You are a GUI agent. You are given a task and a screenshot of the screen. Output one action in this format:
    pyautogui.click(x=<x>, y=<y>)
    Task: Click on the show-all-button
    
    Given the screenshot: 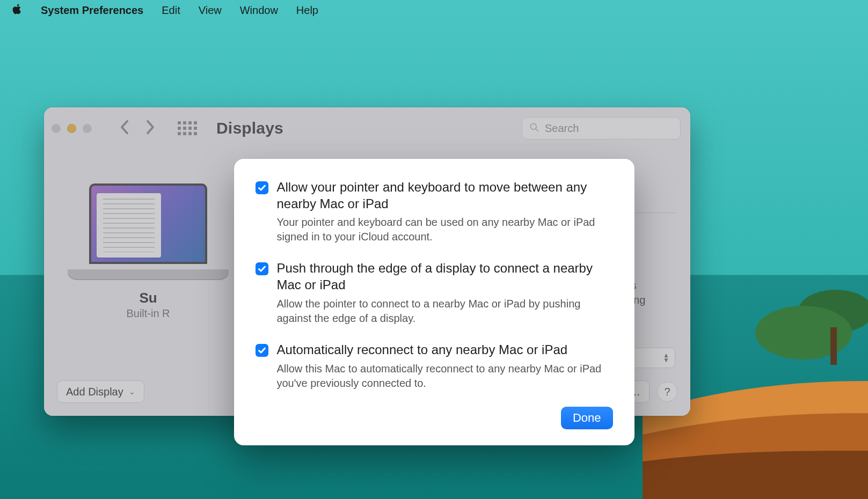 What is the action you would take?
    pyautogui.click(x=187, y=128)
    